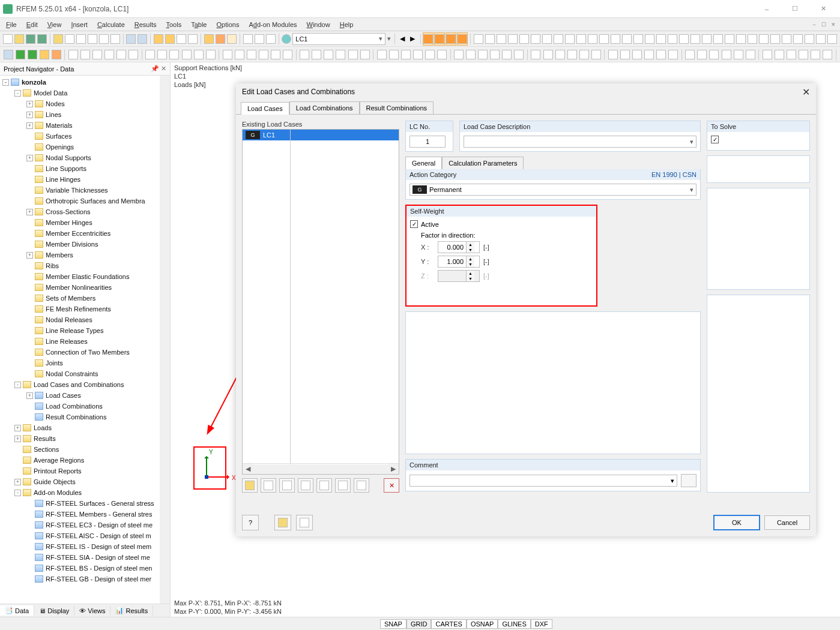  Describe the element at coordinates (85, 503) in the screenshot. I see `tree-item: RF-STEEL Surfaces - General stress` at that location.